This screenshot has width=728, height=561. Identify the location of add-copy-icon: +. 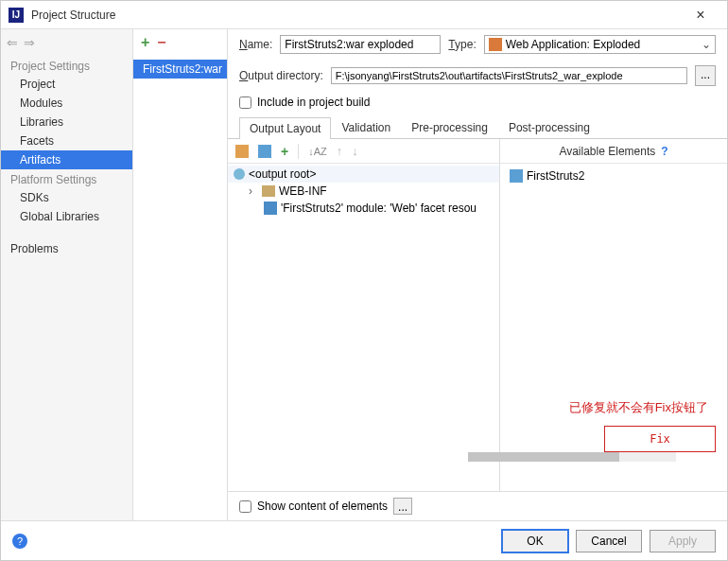
(285, 151).